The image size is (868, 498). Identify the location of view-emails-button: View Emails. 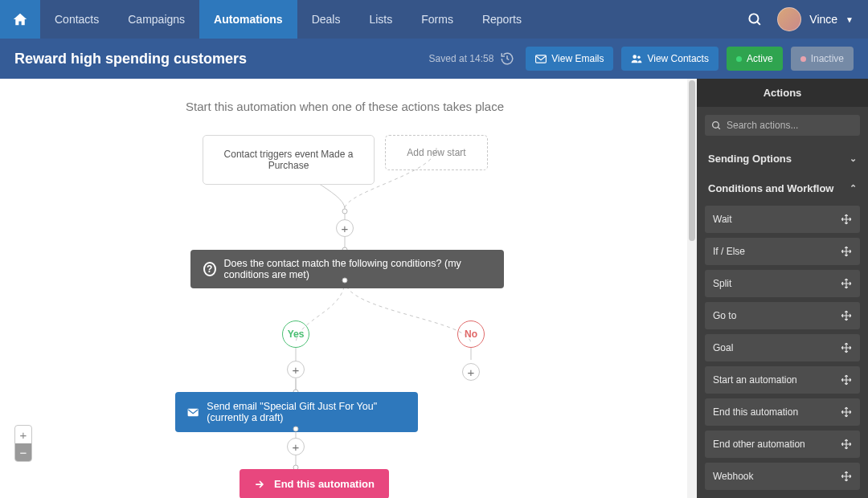
(569, 59).